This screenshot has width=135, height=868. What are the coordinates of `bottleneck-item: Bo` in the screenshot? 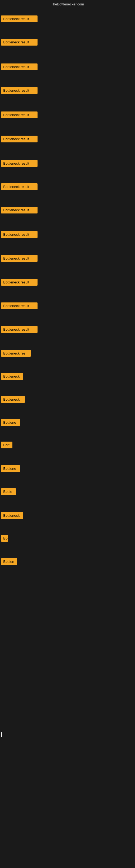 It's located at (5, 538).